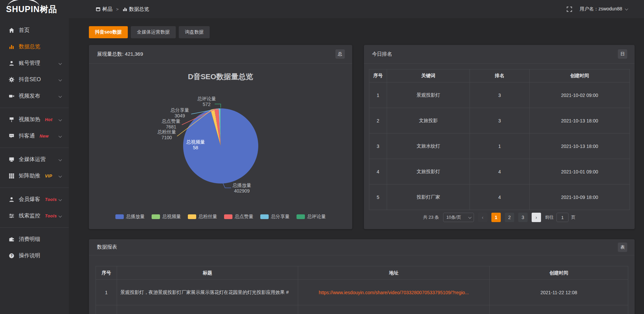  Describe the element at coordinates (239, 217) in the screenshot. I see `legend-item-likes: 总点赞量` at that location.